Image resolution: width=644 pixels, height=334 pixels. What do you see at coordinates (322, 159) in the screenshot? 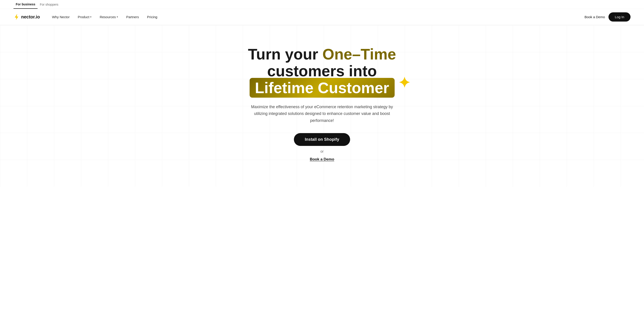
I see `hero-book-demo-link: Book a Demo` at bounding box center [322, 159].